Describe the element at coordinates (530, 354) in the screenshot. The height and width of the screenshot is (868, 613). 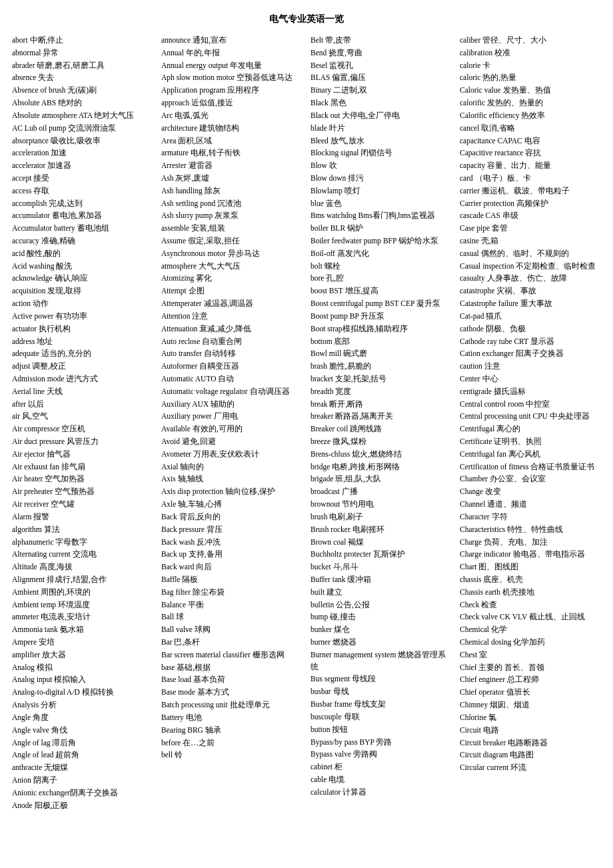
I see `list-item: Cation exchanger 阳离子交换器` at that location.